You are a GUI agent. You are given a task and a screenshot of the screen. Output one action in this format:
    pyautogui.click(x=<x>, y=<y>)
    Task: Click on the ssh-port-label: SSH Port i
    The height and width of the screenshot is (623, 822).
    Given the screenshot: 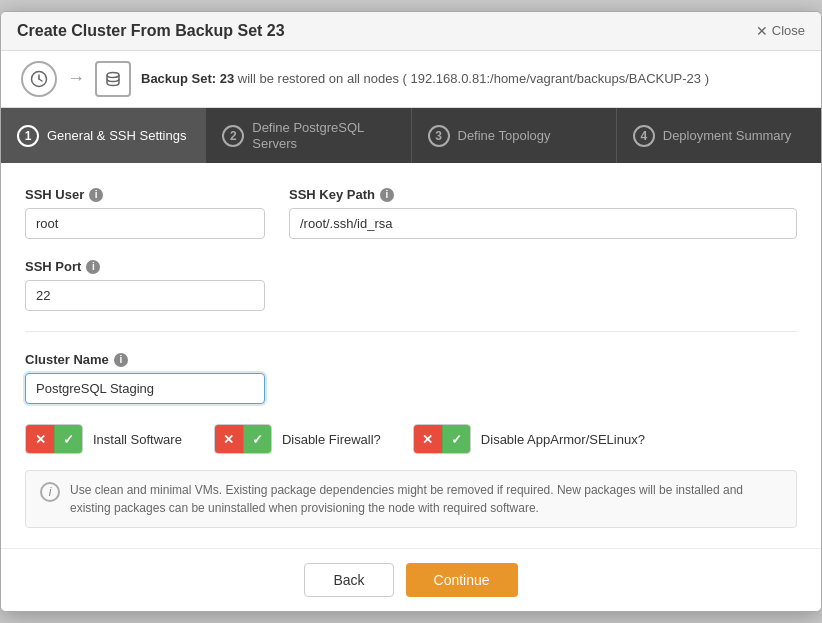 What is the action you would take?
    pyautogui.click(x=145, y=266)
    